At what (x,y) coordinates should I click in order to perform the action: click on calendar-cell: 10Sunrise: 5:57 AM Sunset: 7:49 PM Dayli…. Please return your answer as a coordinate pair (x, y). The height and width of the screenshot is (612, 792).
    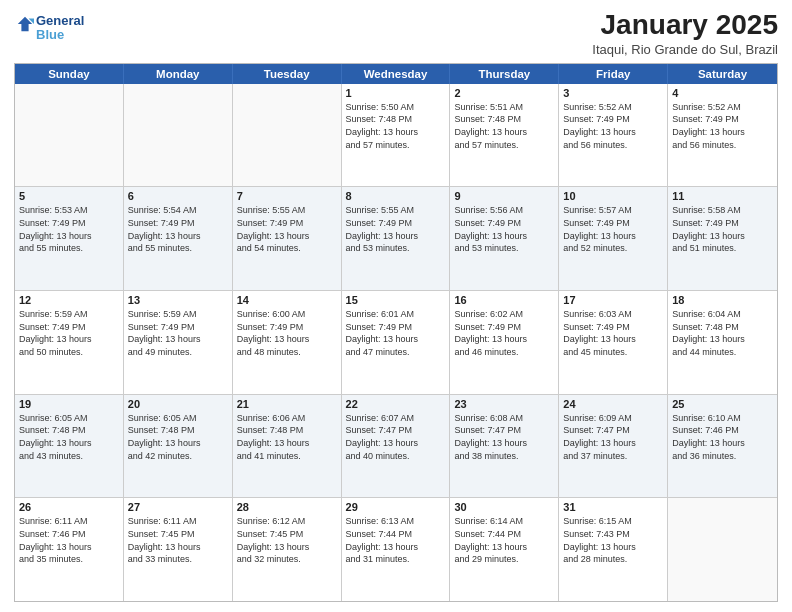
    Looking at the image, I should click on (614, 238).